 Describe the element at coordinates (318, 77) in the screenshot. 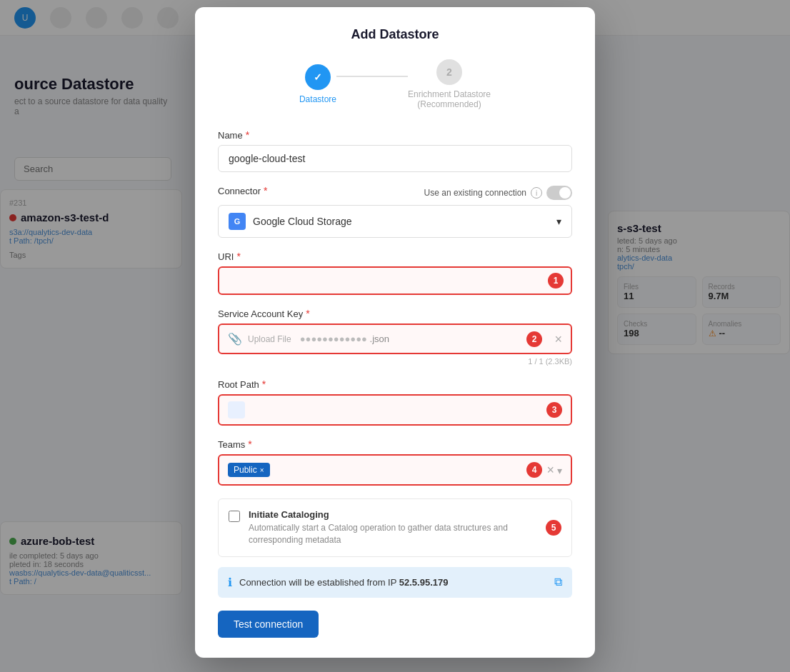

I see `step-1-circle: ✓` at that location.